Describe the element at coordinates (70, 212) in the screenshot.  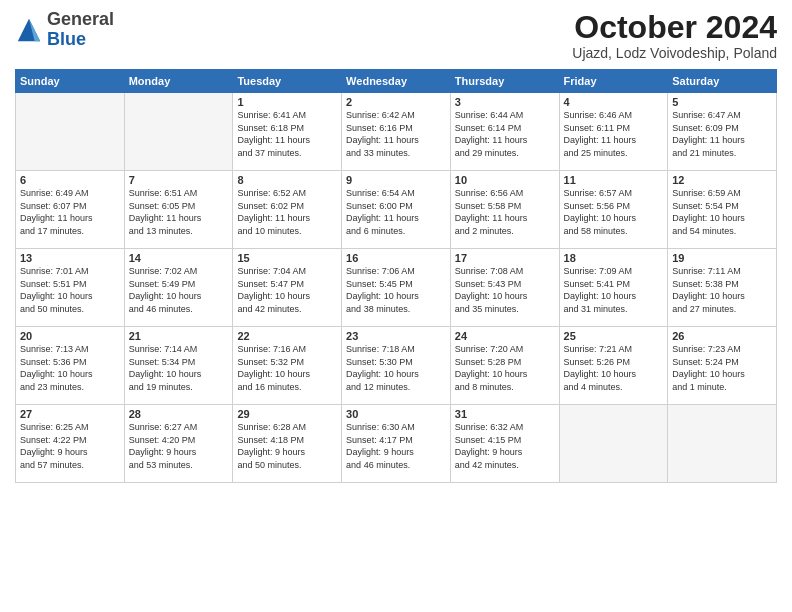
I see `day-info: Sunrise: 6:49 AM Sunset: 6:07 PM Dayligh…` at that location.